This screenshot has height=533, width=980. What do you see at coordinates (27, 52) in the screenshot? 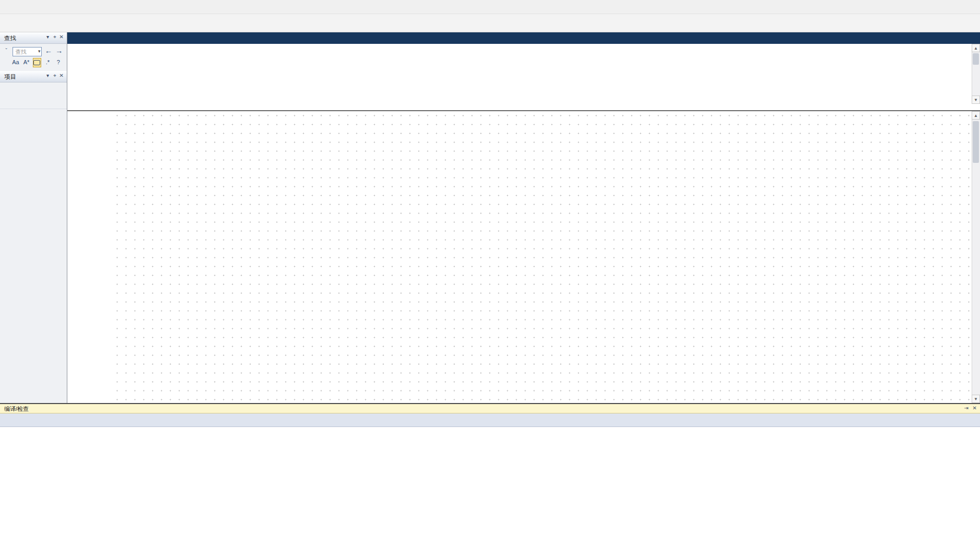
I see `find-input: 查找▾` at bounding box center [27, 52].